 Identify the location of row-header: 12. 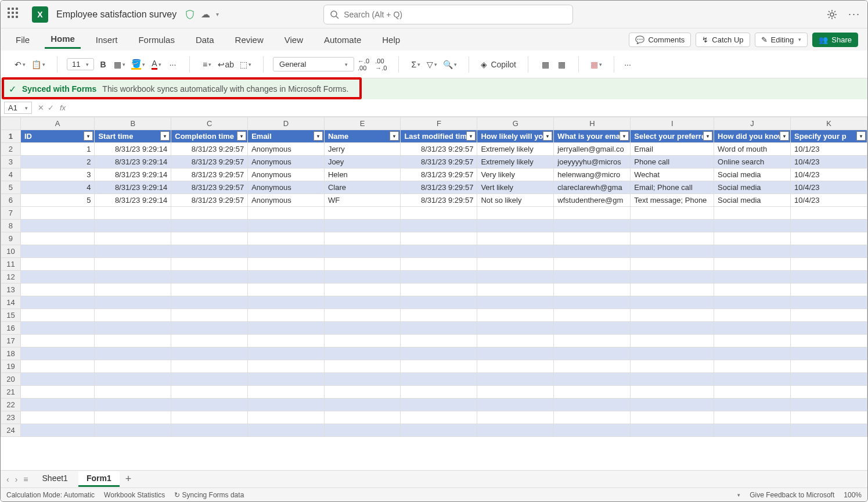
(11, 277).